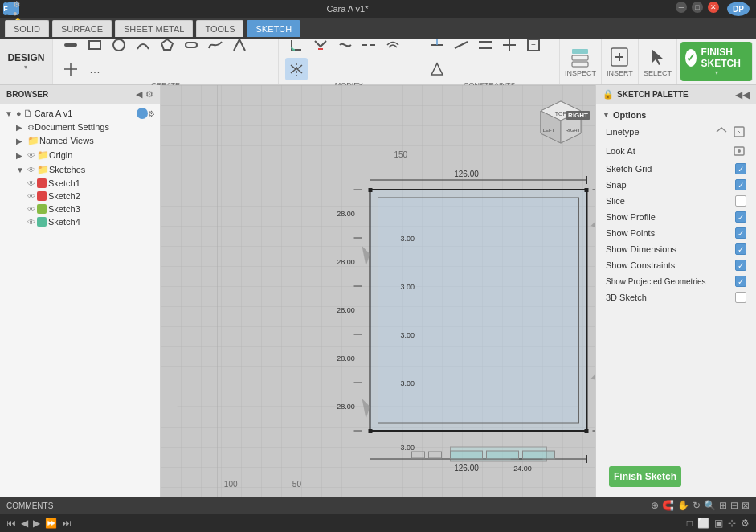 The width and height of the screenshot is (756, 532). I want to click on user-avatar: DP, so click(738, 9).